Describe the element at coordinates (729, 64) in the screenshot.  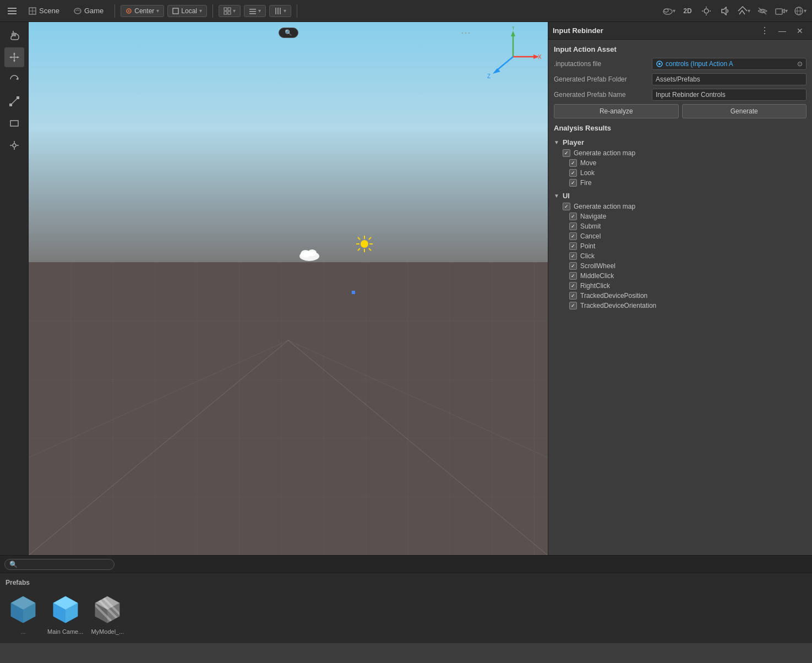
I see `inputactions-file-value: controls (Input Action A ⊙` at that location.